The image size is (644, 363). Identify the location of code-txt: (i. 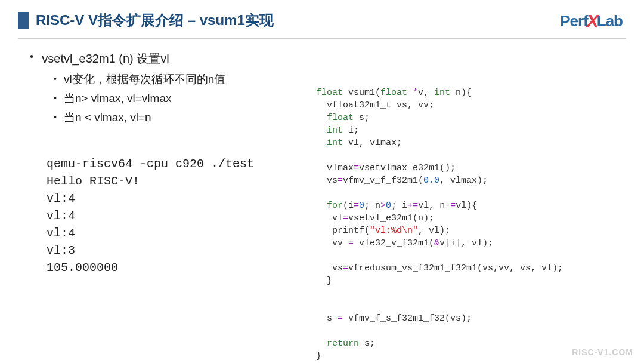
(348, 205).